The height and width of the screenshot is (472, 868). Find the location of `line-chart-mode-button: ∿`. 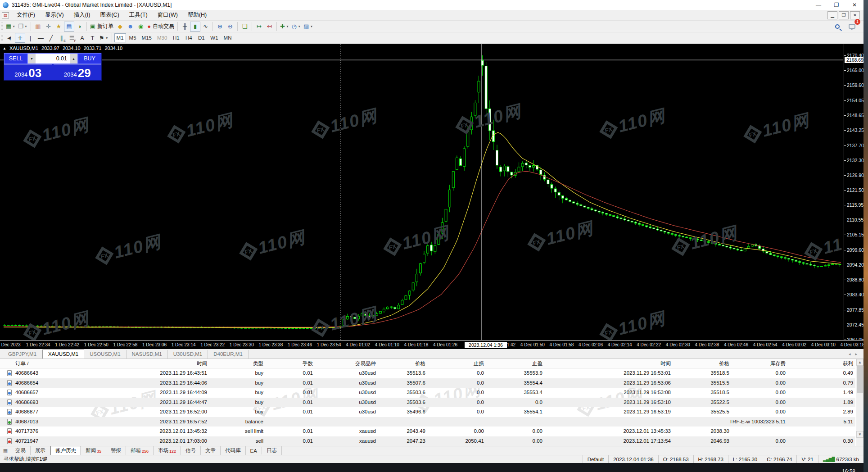

line-chart-mode-button: ∿ is located at coordinates (205, 27).